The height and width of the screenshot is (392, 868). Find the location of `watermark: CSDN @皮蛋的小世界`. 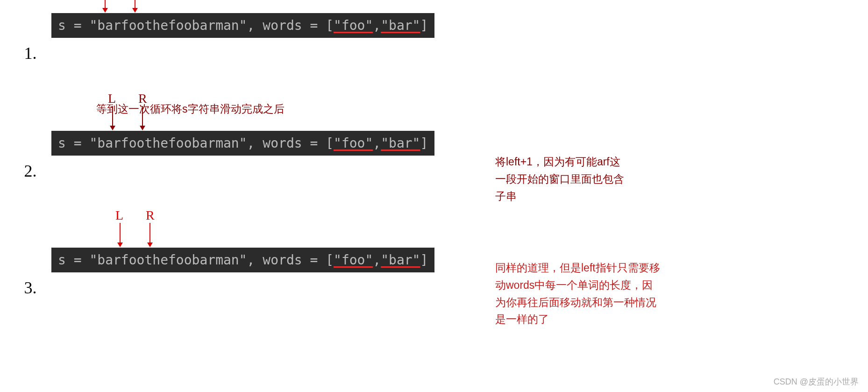

watermark: CSDN @皮蛋的小世界 is located at coordinates (816, 382).